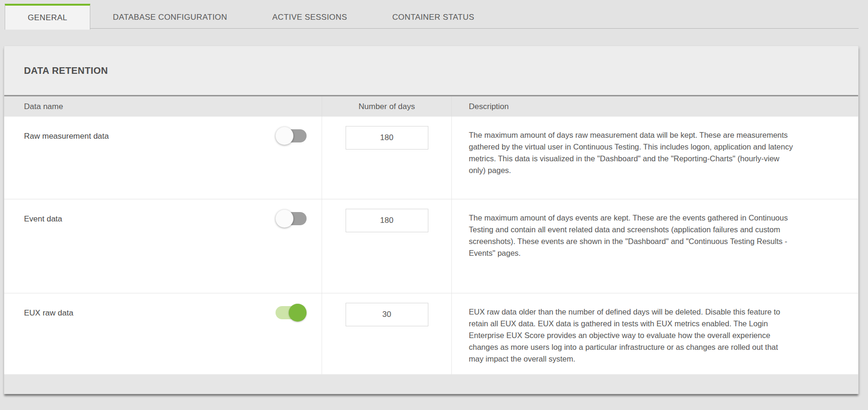 This screenshot has width=868, height=410. What do you see at coordinates (631, 153) in the screenshot?
I see `description-text: The maximum amount of days raw measureme…` at bounding box center [631, 153].